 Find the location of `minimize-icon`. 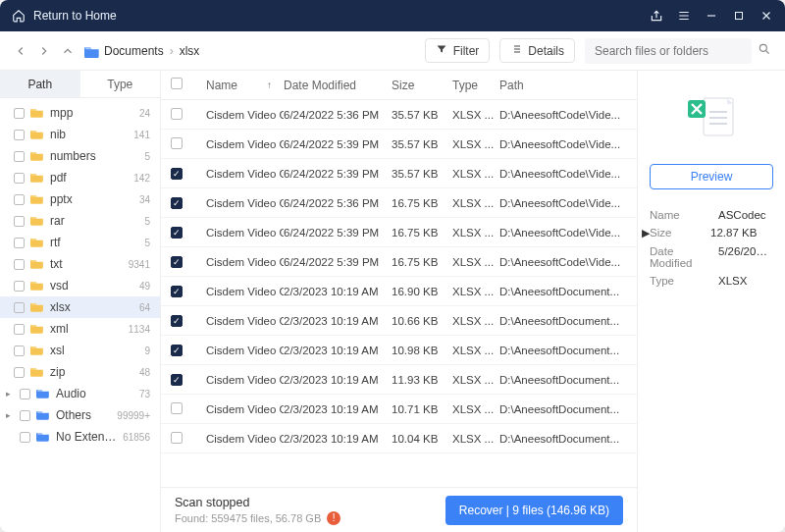

minimize-icon is located at coordinates (711, 16).